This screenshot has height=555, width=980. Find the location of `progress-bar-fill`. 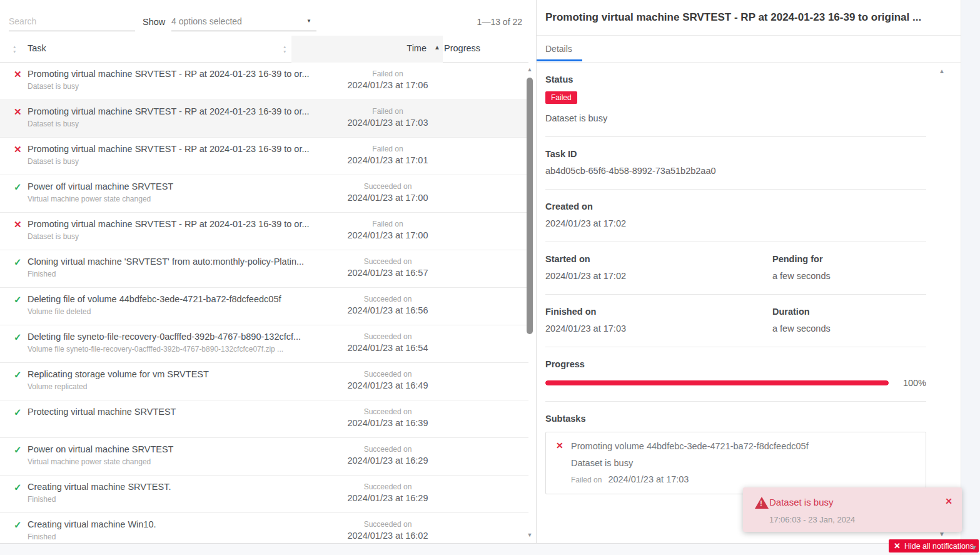

progress-bar-fill is located at coordinates (717, 383).